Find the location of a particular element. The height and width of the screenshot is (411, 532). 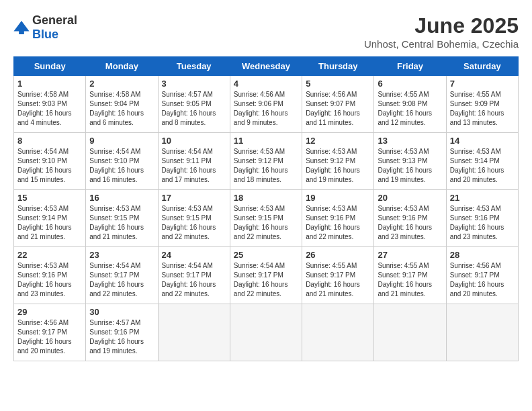

cell-info: Sunrise: 4:53 AMSunset: 9:13 PMDaylight:… is located at coordinates (404, 165).